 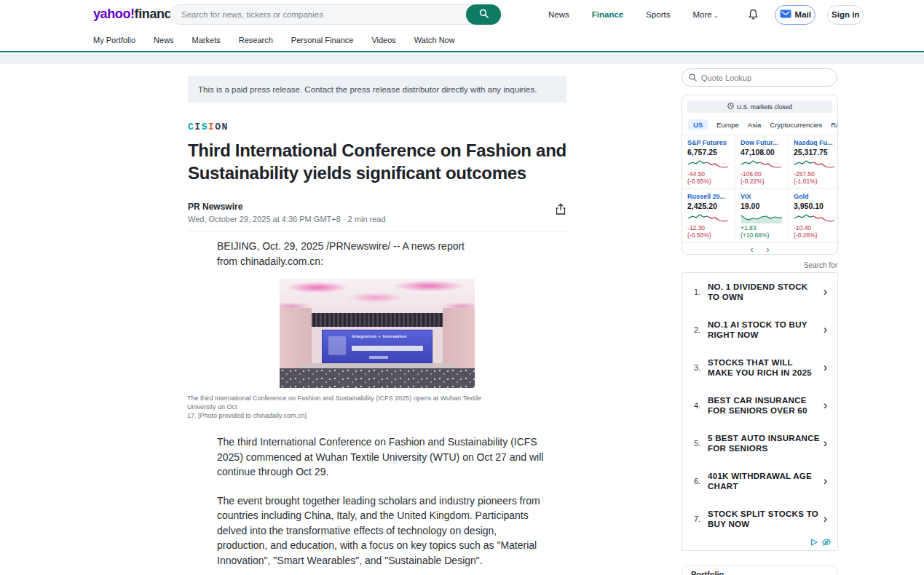 What do you see at coordinates (815, 181) in the screenshot?
I see `tile-change-percent: (-1.01%)` at bounding box center [815, 181].